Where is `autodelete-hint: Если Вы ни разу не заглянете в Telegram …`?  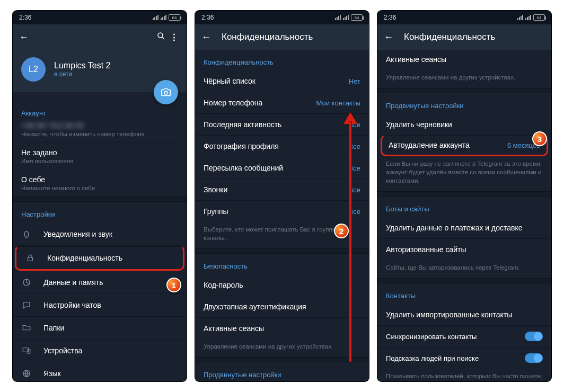
autodelete-hint: Если Вы ни разу не заглянете в Telegram … is located at coordinates (464, 174).